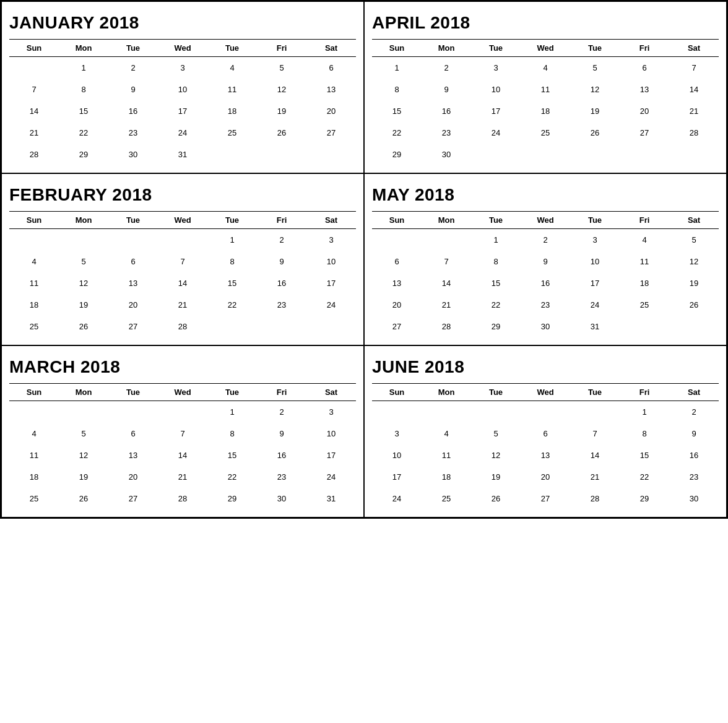 This screenshot has height=723, width=728. I want to click on calendar-day-cell: 6, so click(397, 261).